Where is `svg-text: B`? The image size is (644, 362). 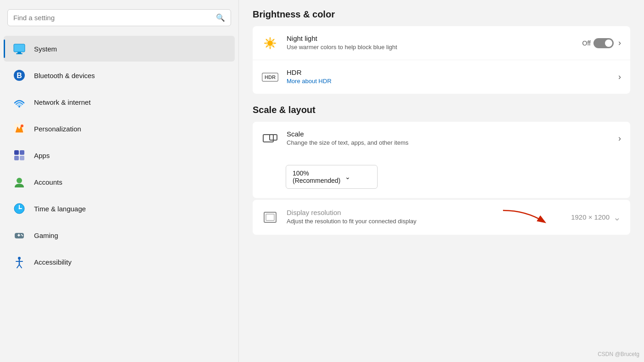
svg-text: B is located at coordinates (19, 75).